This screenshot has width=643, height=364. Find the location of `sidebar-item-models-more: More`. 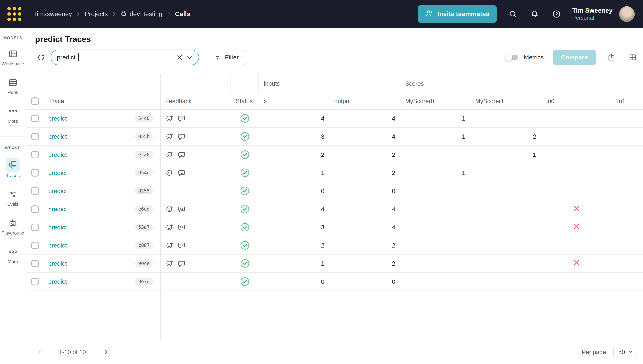

sidebar-item-models-more: More is located at coordinates (13, 114).